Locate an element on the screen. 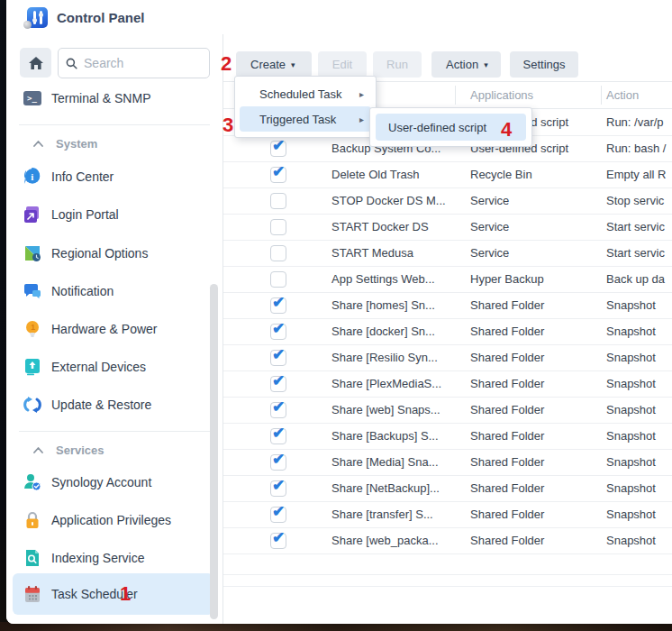 This screenshot has width=672, height=631. sidebar-item-label: Terminal & SNMP is located at coordinates (101, 98).